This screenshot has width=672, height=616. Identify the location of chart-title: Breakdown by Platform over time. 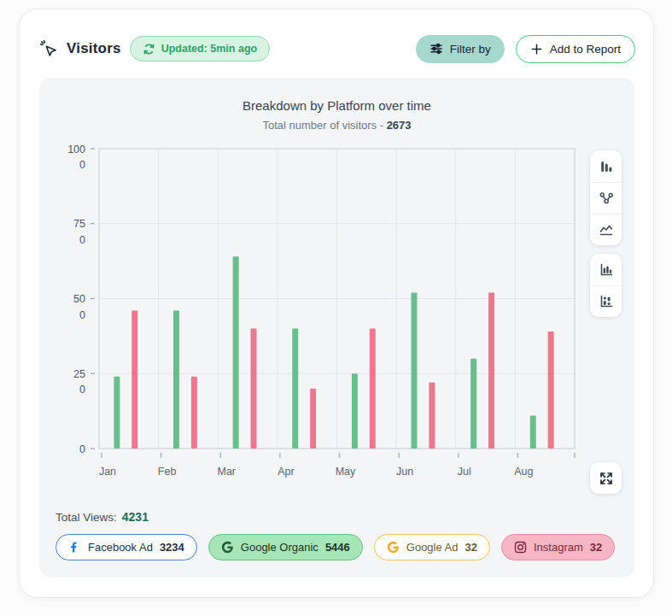
(336, 106).